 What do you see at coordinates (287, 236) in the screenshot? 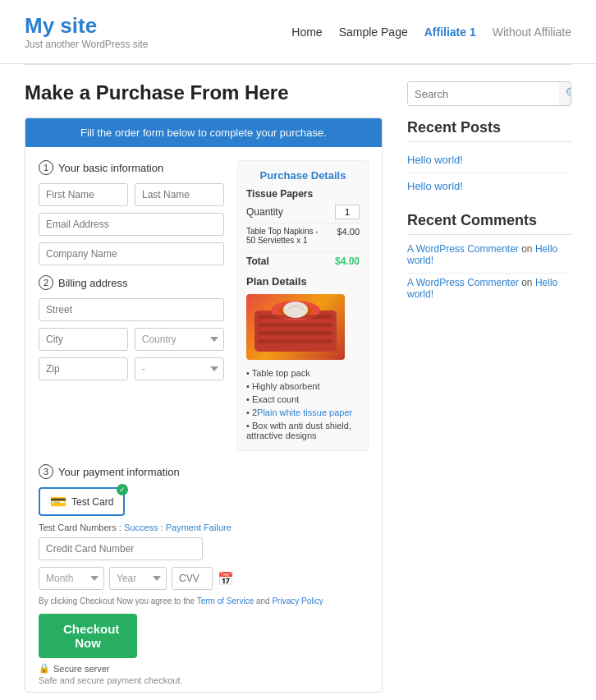
I see `item-name: Table Top Napkins - 50 Serviettes x 1` at bounding box center [287, 236].